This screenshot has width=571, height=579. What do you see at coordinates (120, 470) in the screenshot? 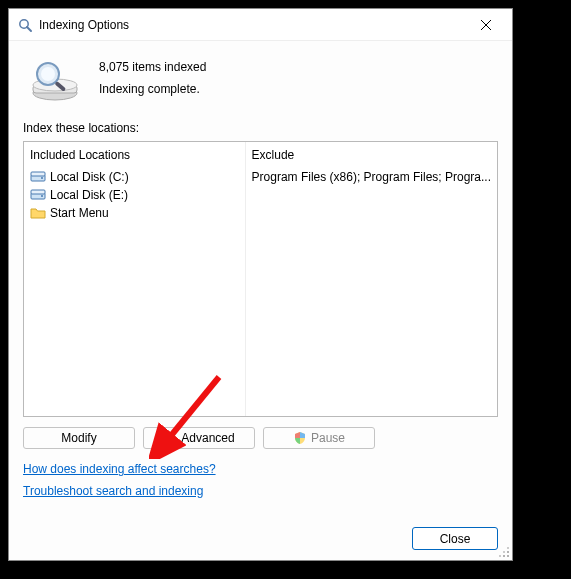
I see `how-indexing-link: How does indexing affect searches?` at bounding box center [120, 470].